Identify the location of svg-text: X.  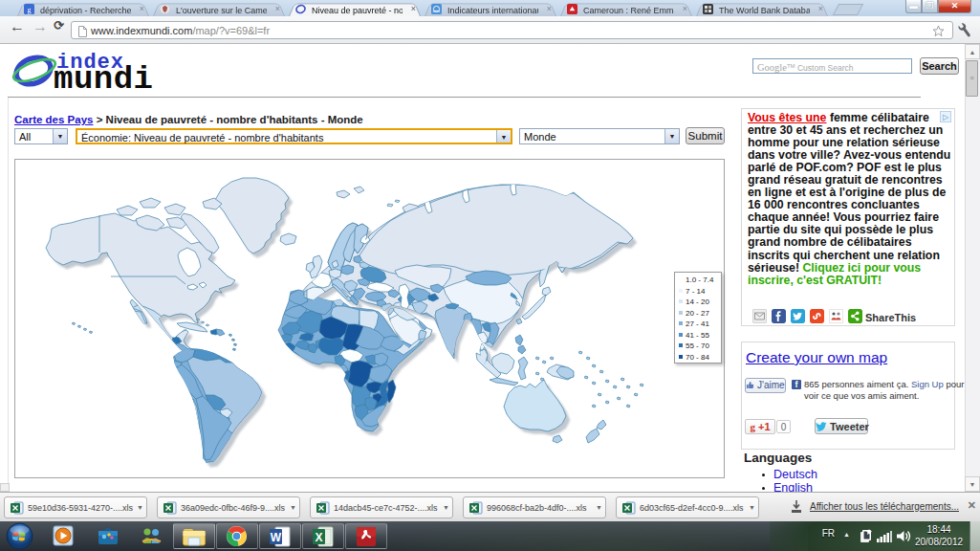
(318, 538).